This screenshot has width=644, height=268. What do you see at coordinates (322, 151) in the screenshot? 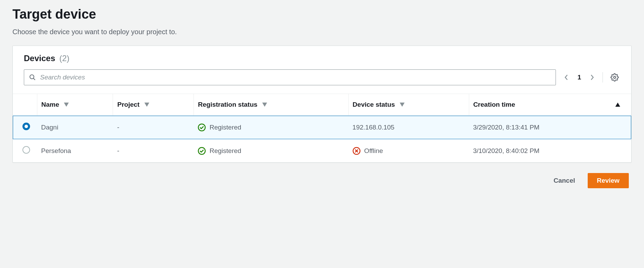
I see `table-row: Persefona-RegisteredOffline3/10/2020, 8:…` at bounding box center [322, 151].